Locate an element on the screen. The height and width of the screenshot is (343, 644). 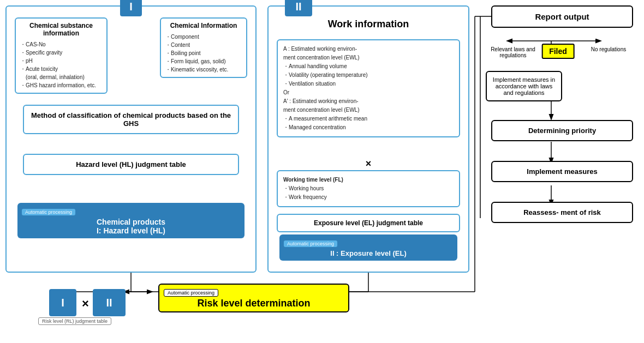
chem-substance-items: ・CAS-No ・Specific gravity ・pH ・Acute tox… is located at coordinates (61, 65).